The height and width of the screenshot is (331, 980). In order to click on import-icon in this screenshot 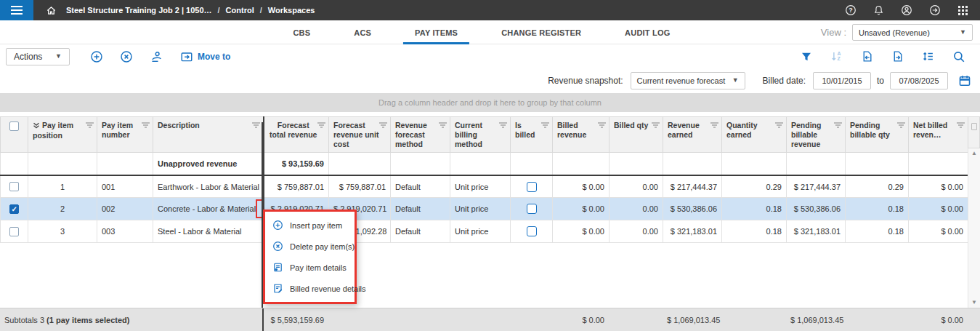, I will do `click(867, 57)`.